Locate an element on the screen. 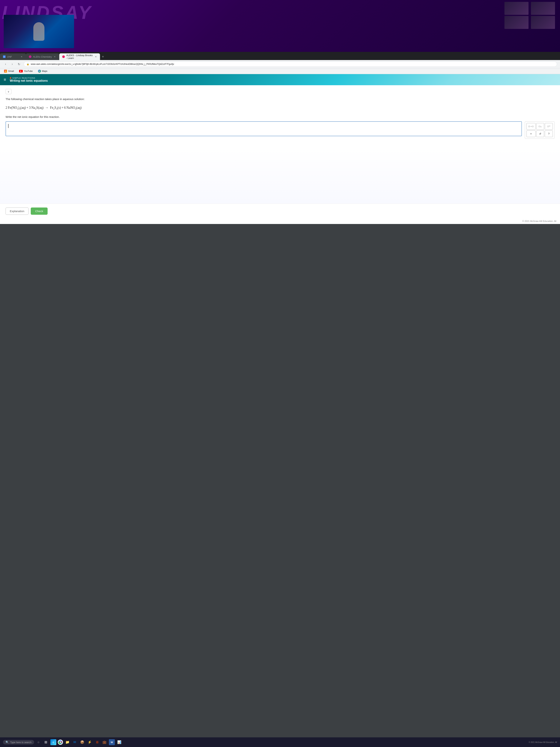 This screenshot has height=747, width=560. taskbar-teams-icon: 💼 is located at coordinates (105, 742).